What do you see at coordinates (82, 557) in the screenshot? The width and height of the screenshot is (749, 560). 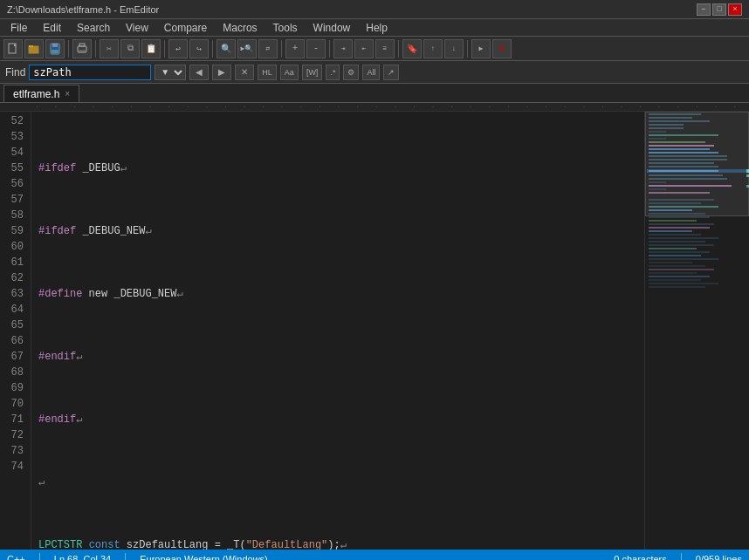 I see `status-position: Ln 68, Col 34` at bounding box center [82, 557].